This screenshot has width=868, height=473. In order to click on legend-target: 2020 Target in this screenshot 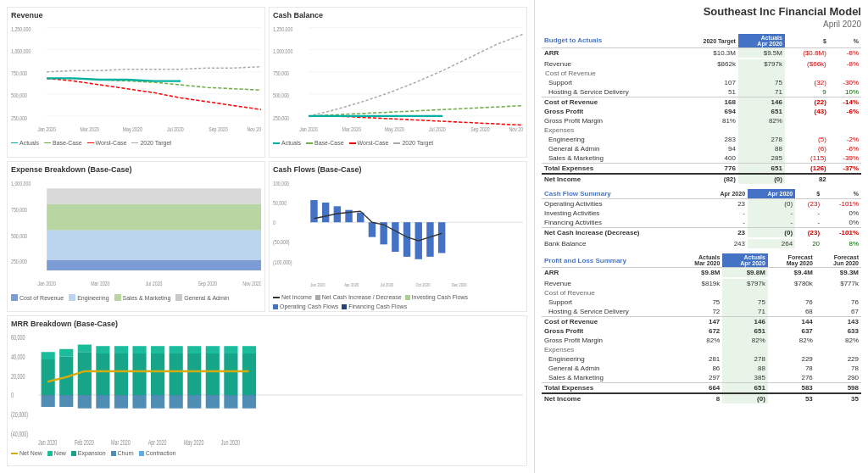, I will do `click(151, 142)`.